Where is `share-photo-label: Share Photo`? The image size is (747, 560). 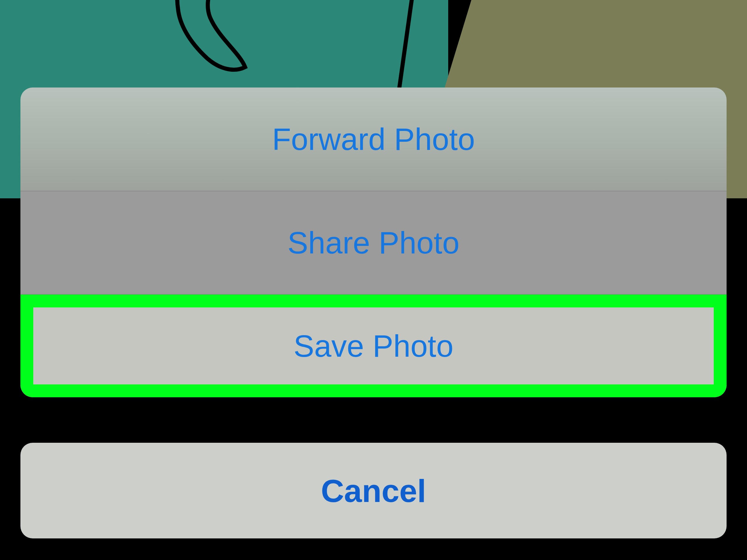 share-photo-label: Share Photo is located at coordinates (374, 243).